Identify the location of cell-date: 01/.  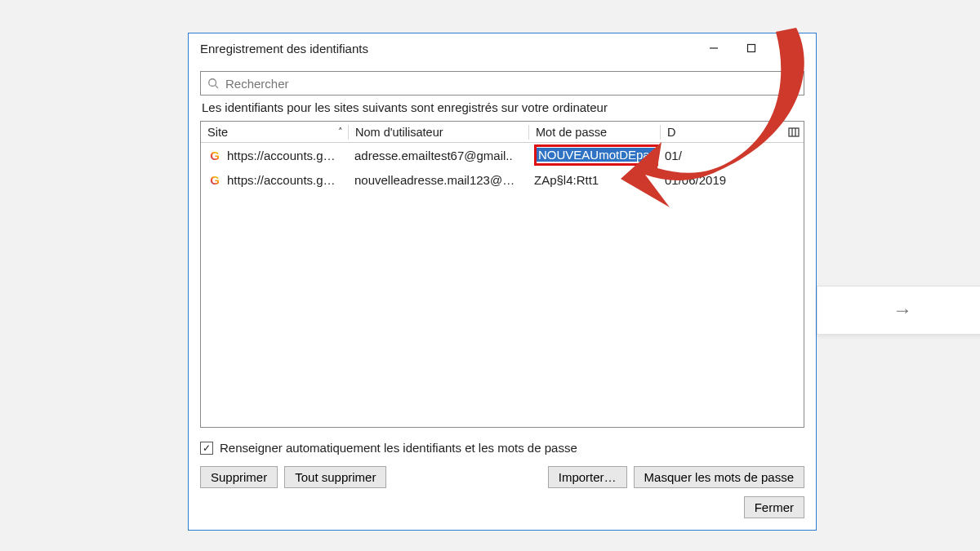
(721, 155).